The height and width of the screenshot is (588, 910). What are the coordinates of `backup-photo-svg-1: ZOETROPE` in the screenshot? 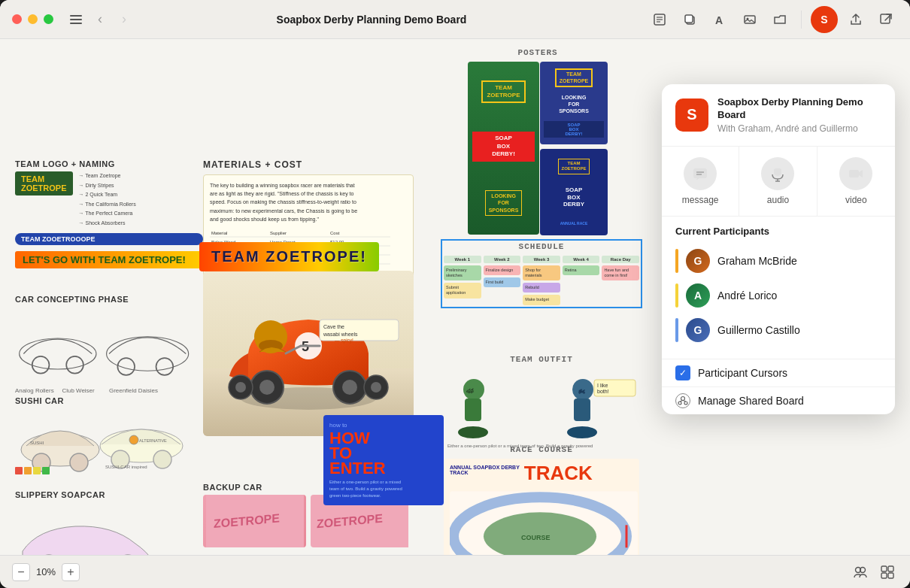 It's located at (255, 521).